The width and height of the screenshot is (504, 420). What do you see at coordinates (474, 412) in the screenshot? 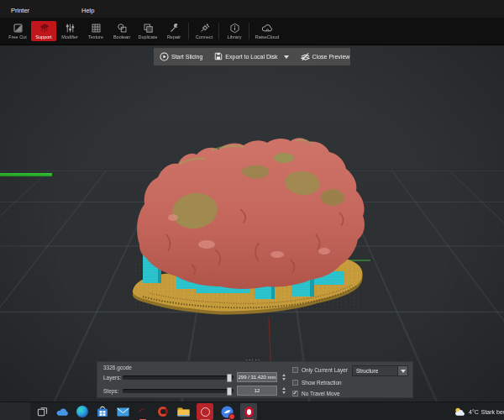
I see `weather-temp: 4°C` at bounding box center [474, 412].